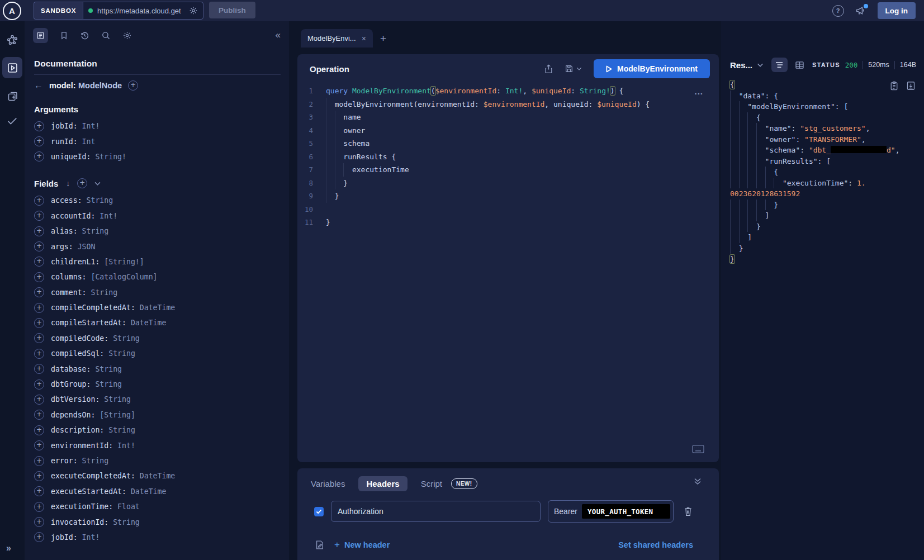 The width and height of the screenshot is (924, 560). I want to click on close-tab-icon: ×, so click(364, 39).